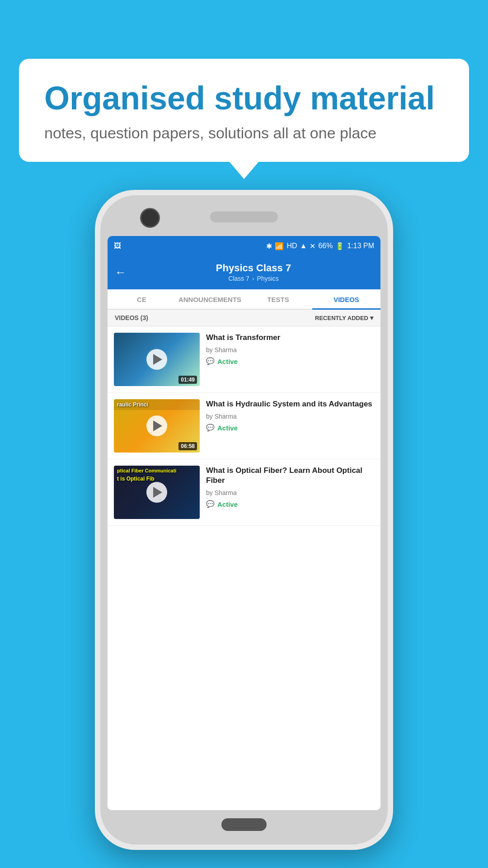 Image resolution: width=488 pixels, height=868 pixels. Describe the element at coordinates (342, 318) in the screenshot. I see `sort-label: RECENTLY ADDED` at that location.